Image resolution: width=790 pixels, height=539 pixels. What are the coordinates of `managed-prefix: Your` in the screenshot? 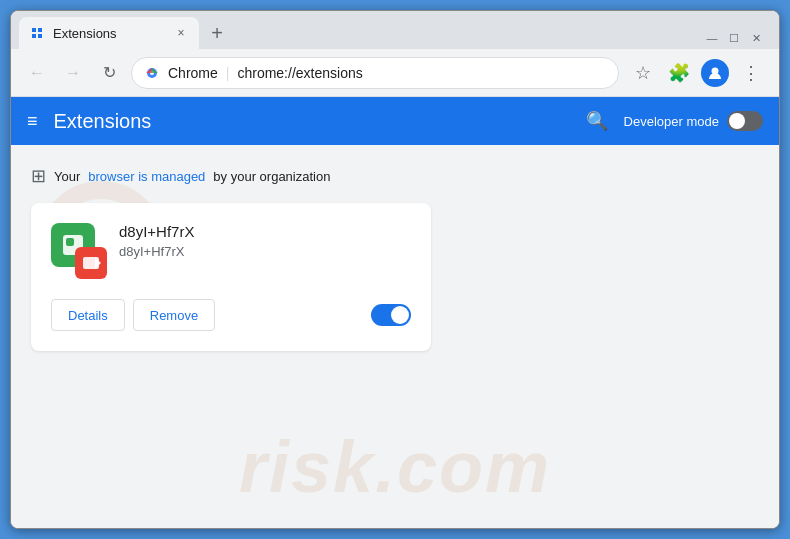 It's located at (67, 176).